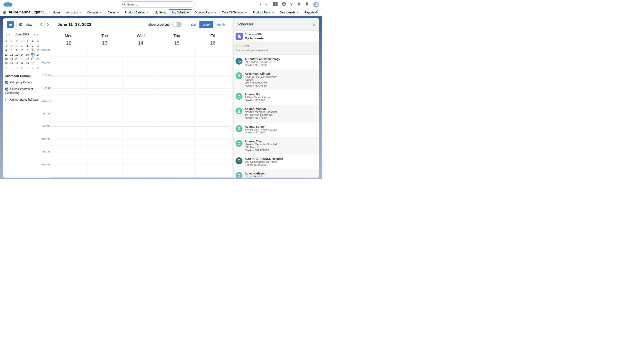 This screenshot has height=360, width=644. Describe the element at coordinates (12, 59) in the screenshot. I see `mini-calendar-date: 19` at that location.